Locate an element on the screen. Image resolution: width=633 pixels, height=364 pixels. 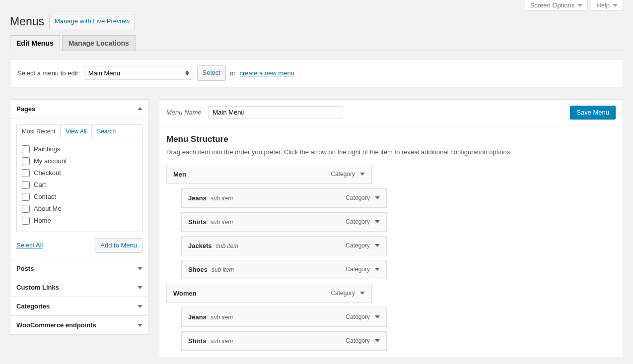
save-menu-button: Save Menu is located at coordinates (593, 112).